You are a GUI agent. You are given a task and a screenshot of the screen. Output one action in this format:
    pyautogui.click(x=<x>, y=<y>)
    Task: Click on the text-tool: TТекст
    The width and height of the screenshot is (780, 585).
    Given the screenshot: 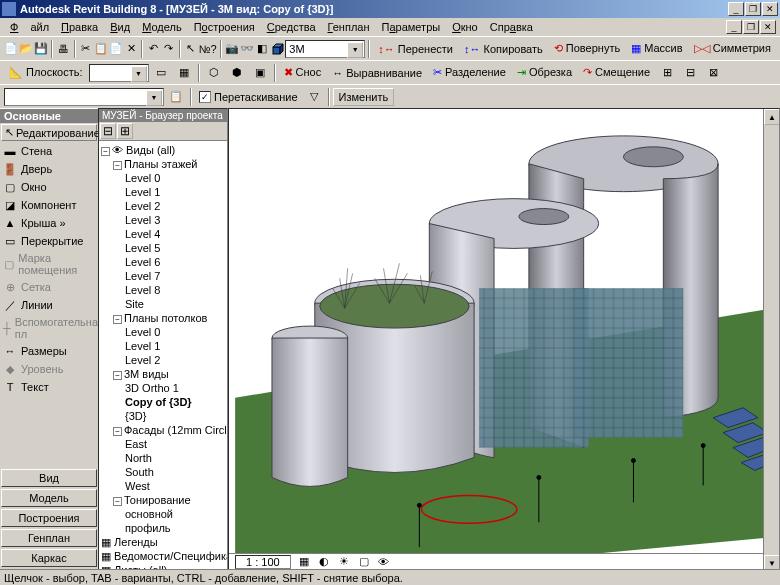 What is the action you would take?
    pyautogui.click(x=49, y=387)
    